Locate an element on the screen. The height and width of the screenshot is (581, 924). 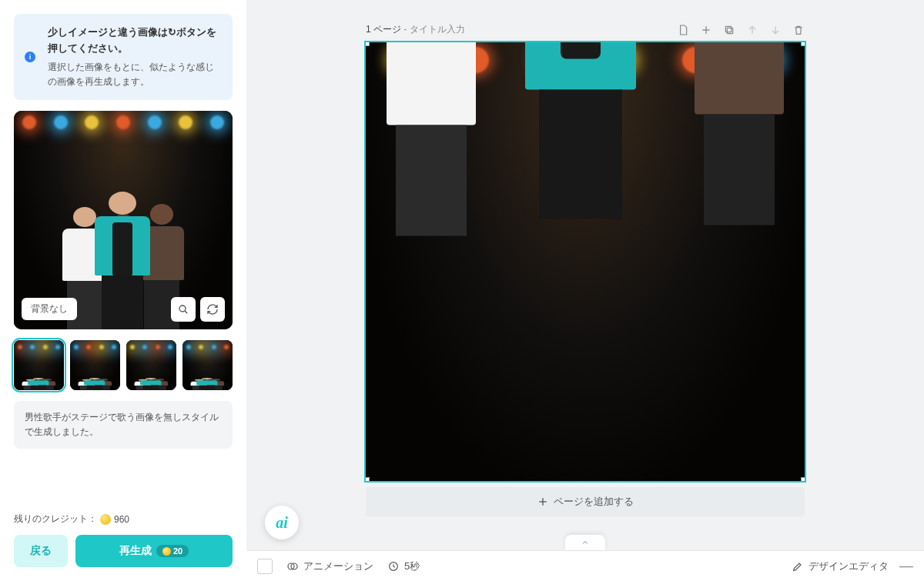
clock-icon is located at coordinates (393, 566).